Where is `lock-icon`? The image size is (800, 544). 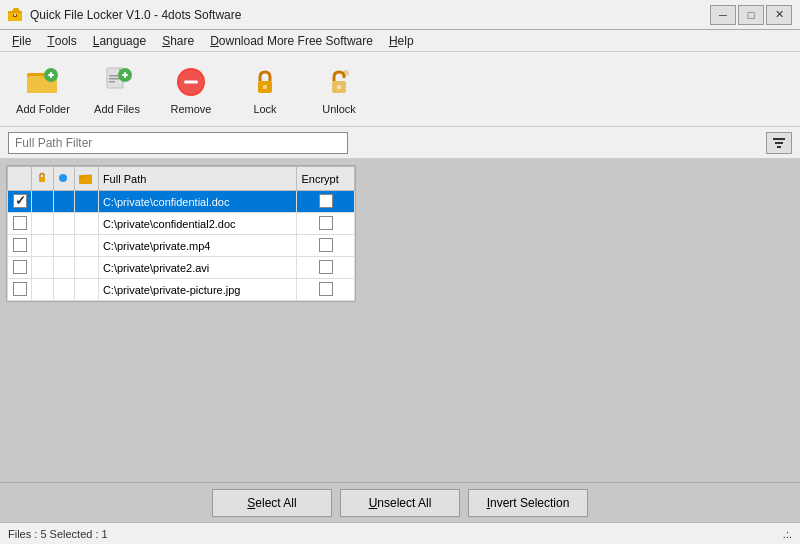
lock-icon is located at coordinates (265, 82).